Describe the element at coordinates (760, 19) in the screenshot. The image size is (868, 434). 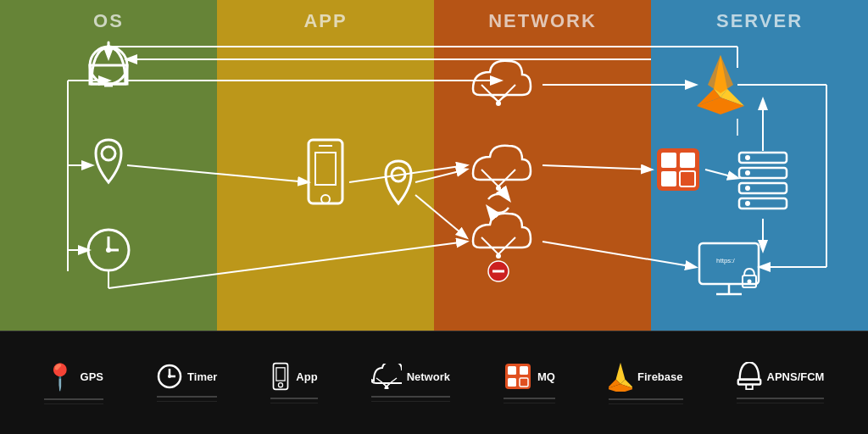
I see `column-server-header: SERVER` at that location.